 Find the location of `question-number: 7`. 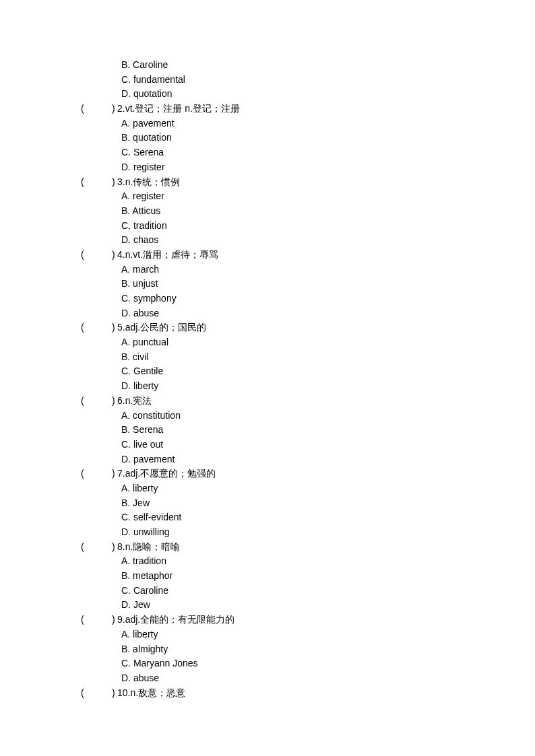

question-number: 7 is located at coordinates (120, 474).